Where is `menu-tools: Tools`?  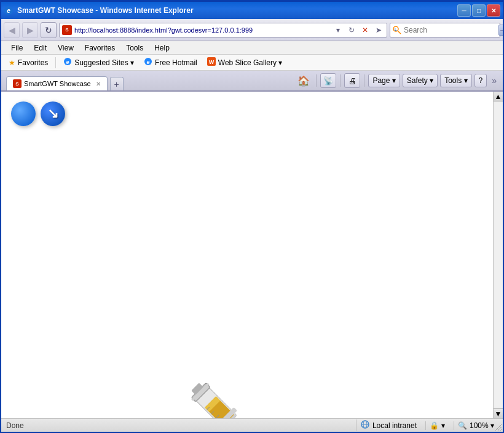
menu-tools: Tools is located at coordinates (135, 48).